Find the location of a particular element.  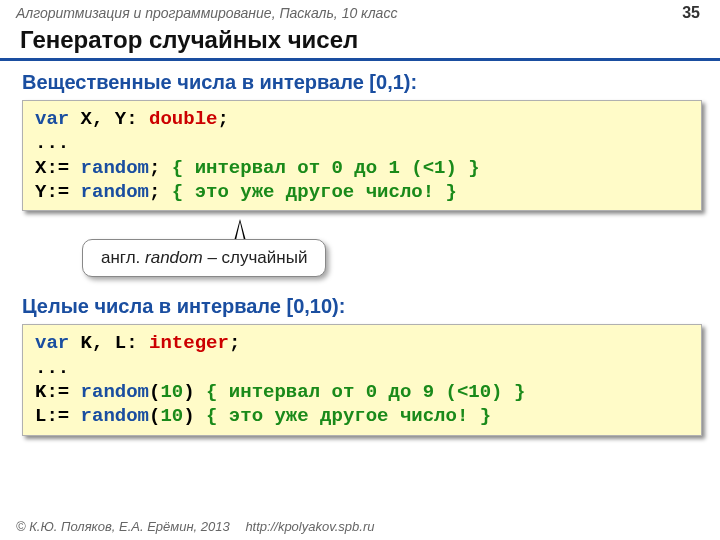

page-number: 35 is located at coordinates (691, 13).